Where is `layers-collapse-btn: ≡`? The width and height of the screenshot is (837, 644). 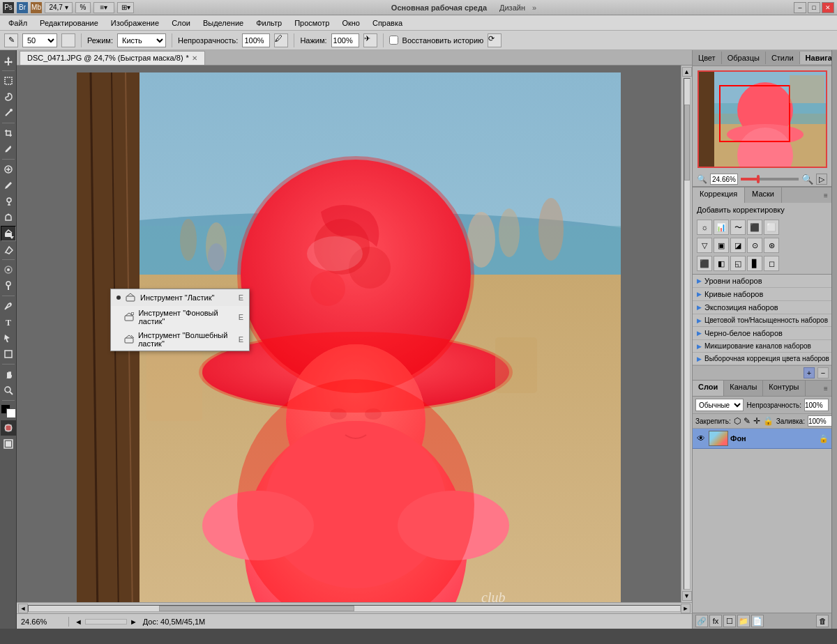
layers-collapse-btn: ≡ is located at coordinates (826, 388).